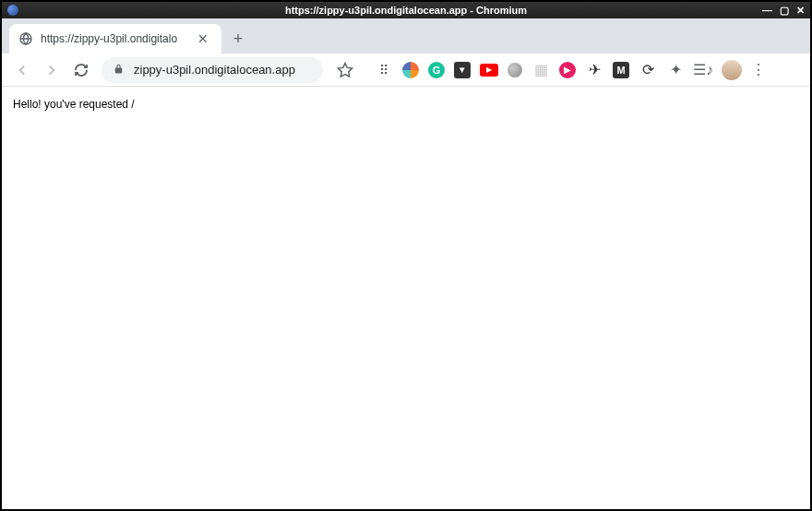 This screenshot has width=812, height=511. Describe the element at coordinates (768, 11) in the screenshot. I see `minimize-button: —` at that location.